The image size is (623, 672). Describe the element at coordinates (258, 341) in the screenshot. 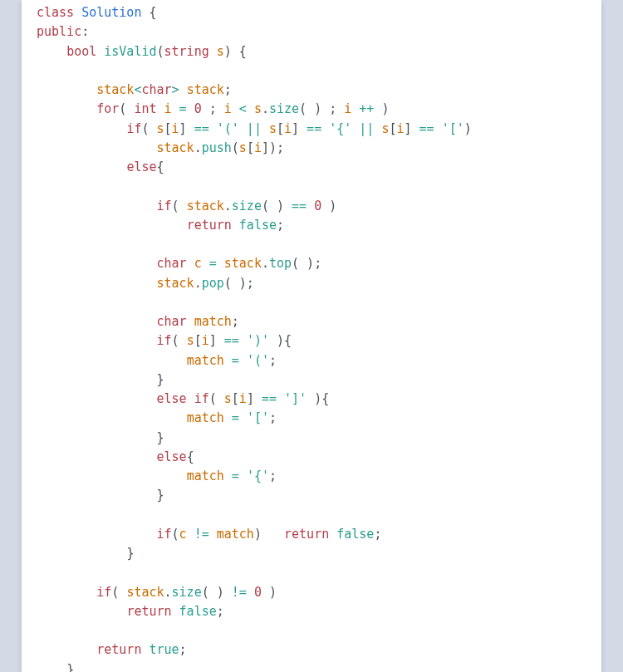

I see `code-token: ')'` at that location.